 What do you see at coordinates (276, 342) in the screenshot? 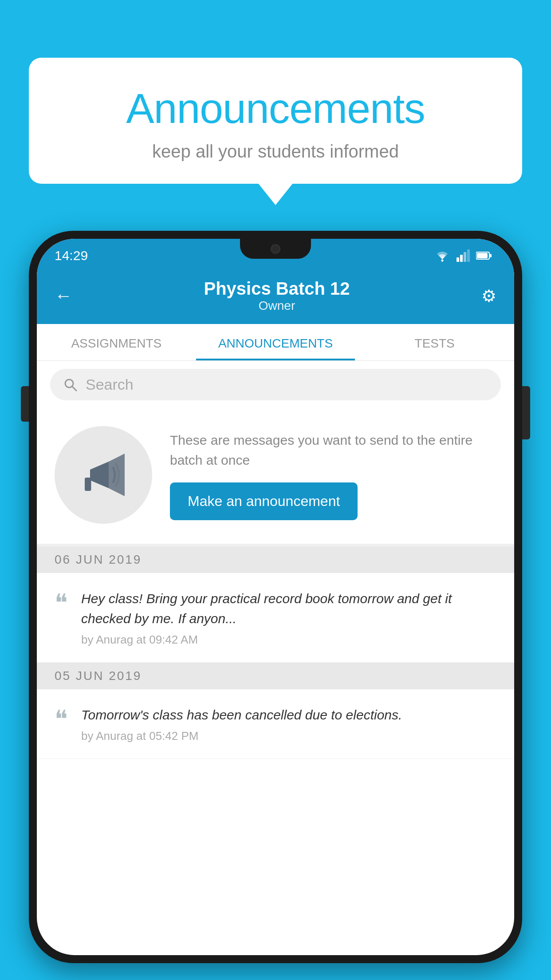
I see `tab-announcements: ANNOUNCEMENTS` at bounding box center [276, 342].